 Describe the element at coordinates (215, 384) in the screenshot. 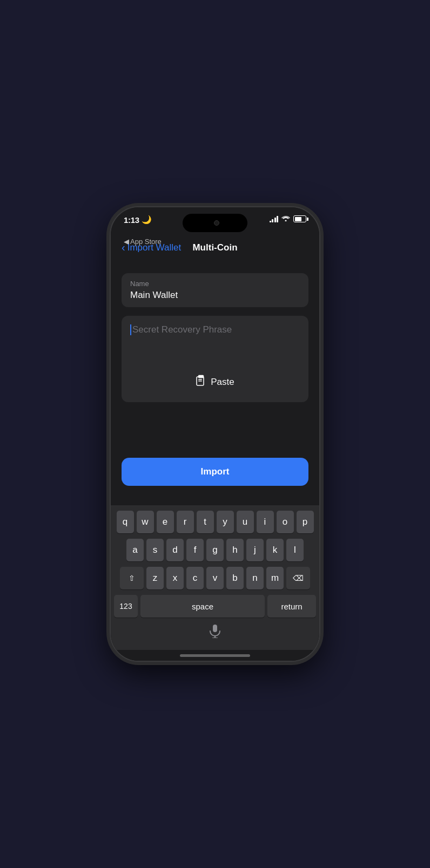

I see `form-content: Name Main Wallet Secret Recovery Phrase` at that location.